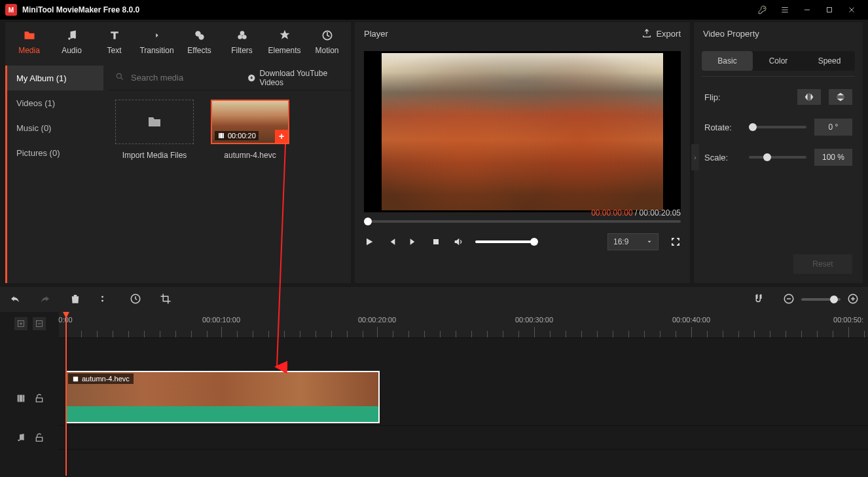  What do you see at coordinates (676, 242) in the screenshot?
I see `fullscreen-button` at bounding box center [676, 242].